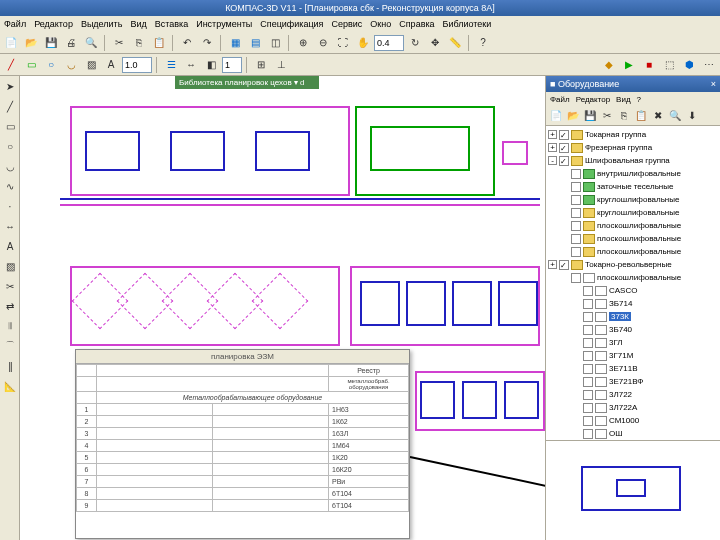 This screenshot has height=540, width=720. What do you see at coordinates (658, 116) in the screenshot?
I see `panel-del-icon: ✖` at bounding box center [658, 116].